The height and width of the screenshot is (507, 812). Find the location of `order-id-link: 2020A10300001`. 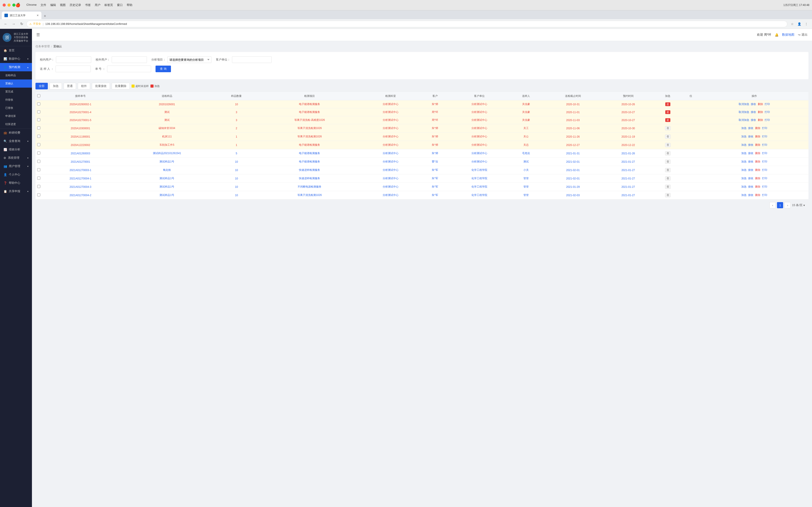

order-id-link: 2020A10300001 is located at coordinates (81, 128).